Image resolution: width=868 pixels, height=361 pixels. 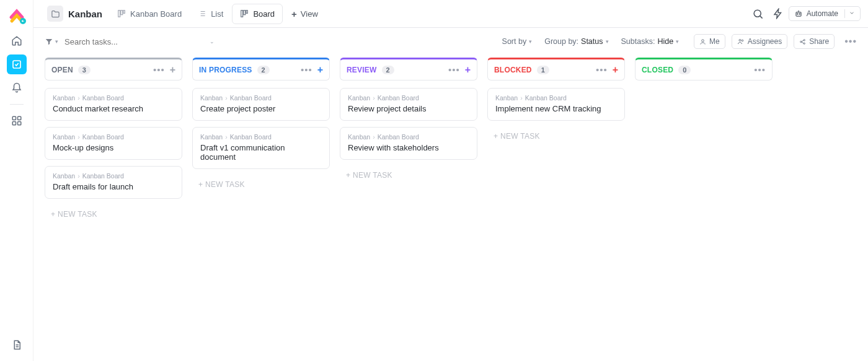 I want to click on view-label: Board, so click(x=264, y=14).